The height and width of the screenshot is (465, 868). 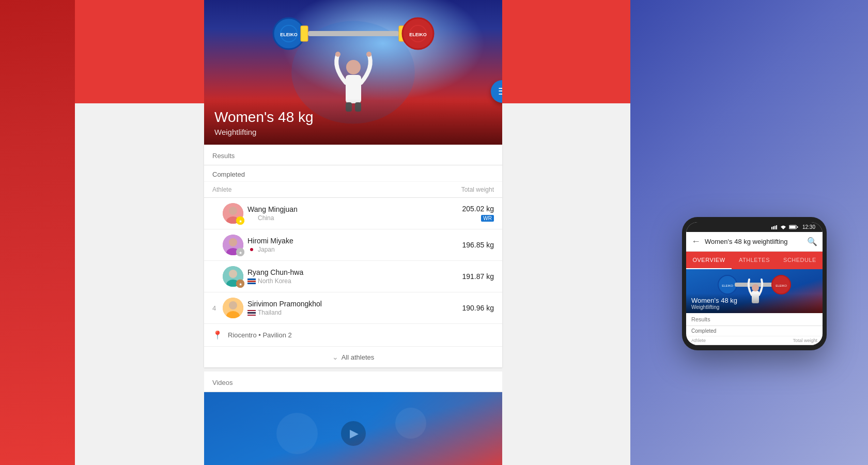 What do you see at coordinates (478, 245) in the screenshot?
I see `weight-value-hiromi: 196.85 kg` at bounding box center [478, 245].